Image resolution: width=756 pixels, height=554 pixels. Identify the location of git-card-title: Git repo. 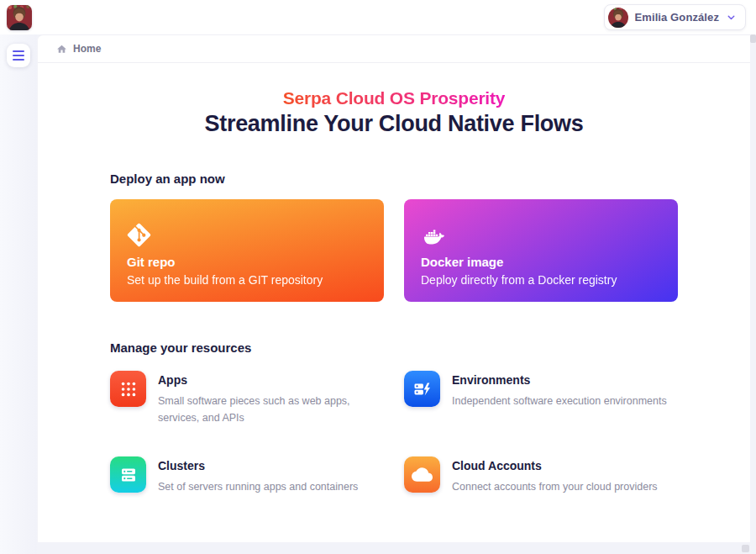
(247, 262).